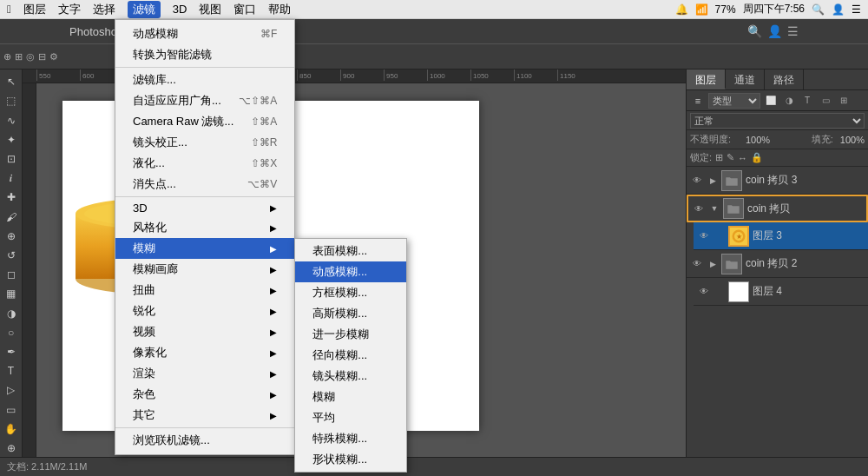  What do you see at coordinates (11, 294) in the screenshot?
I see `gradient-tool: ▦` at bounding box center [11, 294].